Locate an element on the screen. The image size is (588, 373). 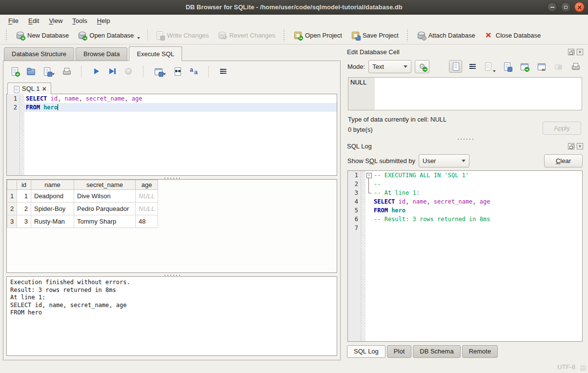
save-results-button is located at coordinates (160, 71).